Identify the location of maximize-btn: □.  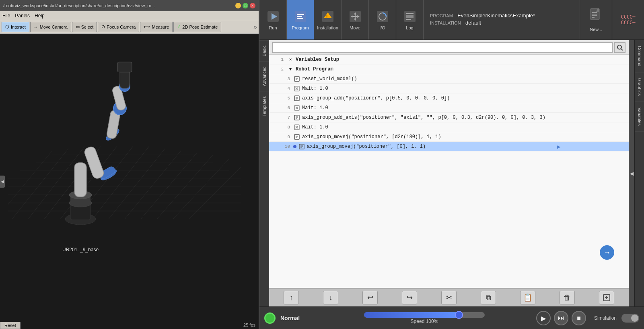
(245, 6).